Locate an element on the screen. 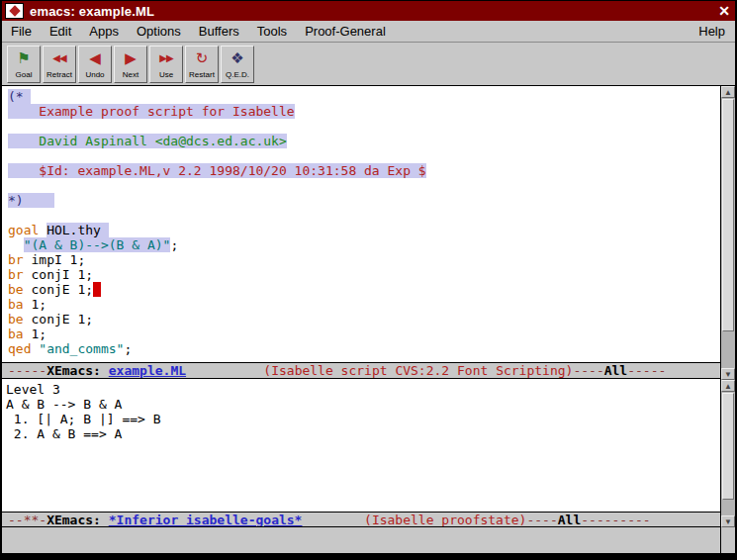 Image resolution: width=737 pixels, height=560 pixels. goal-line: 1. [| A; B |] ==> B is located at coordinates (363, 420).